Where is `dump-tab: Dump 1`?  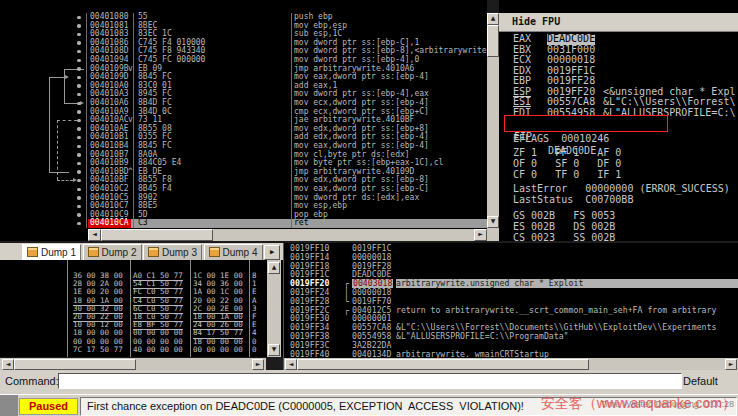
dump-tab: Dump 1 is located at coordinates (52, 252).